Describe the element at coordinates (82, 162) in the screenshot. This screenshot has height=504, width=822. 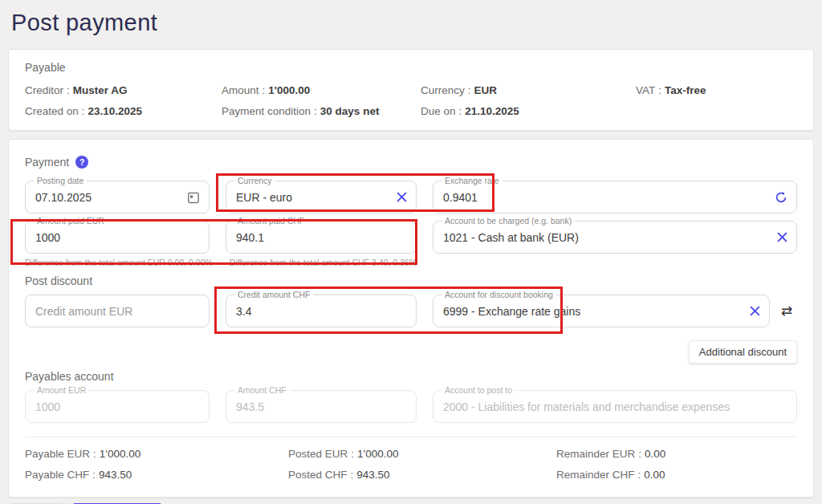
I see `help-icon: ?` at that location.